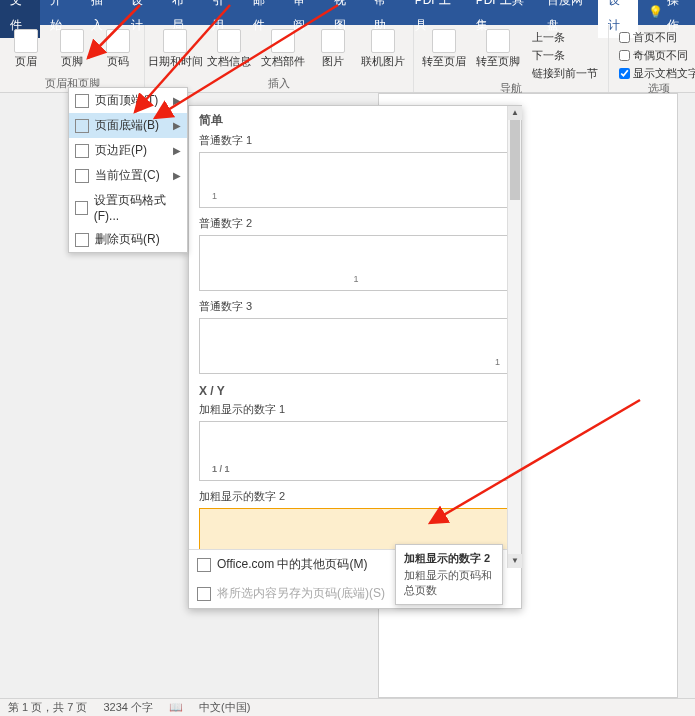 Image resolution: width=695 pixels, height=716 pixels. I want to click on status-bar: 第 1 页，共 7 页 3234 个字 📖 中文(中国), so click(348, 707).